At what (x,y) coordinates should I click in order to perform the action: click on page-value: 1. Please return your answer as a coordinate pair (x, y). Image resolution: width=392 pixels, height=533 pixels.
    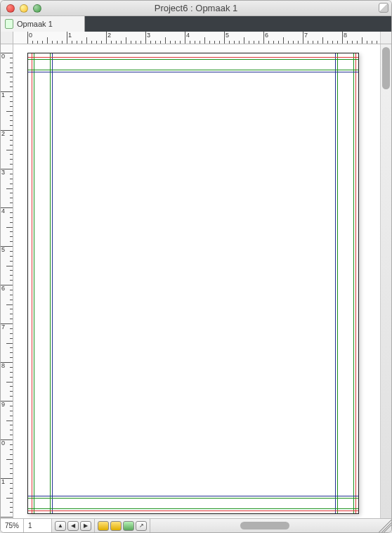
    Looking at the image, I should click on (30, 526).